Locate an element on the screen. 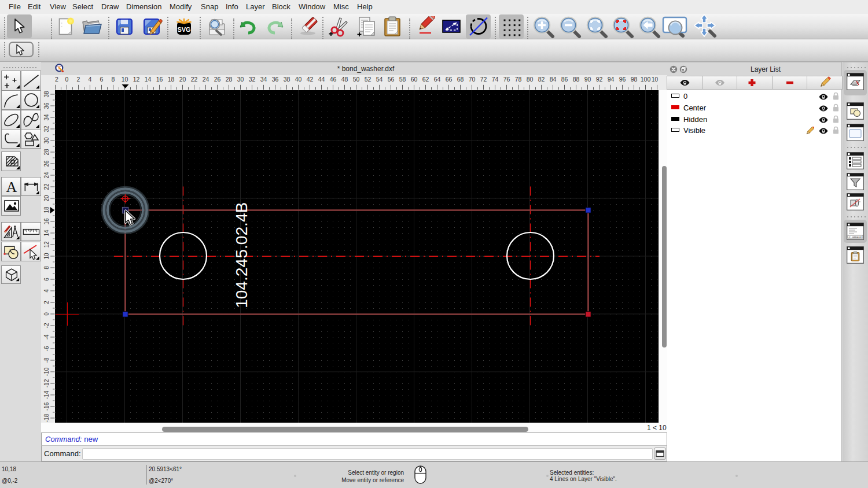  svg-text: 74 is located at coordinates (495, 79).